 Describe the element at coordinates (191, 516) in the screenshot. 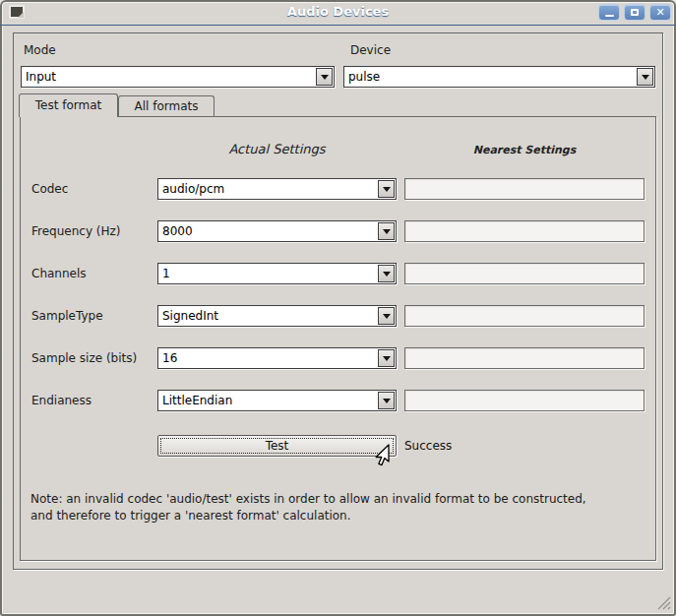

I see `note-line-2: and therefore to trigger a 'nearest form…` at that location.